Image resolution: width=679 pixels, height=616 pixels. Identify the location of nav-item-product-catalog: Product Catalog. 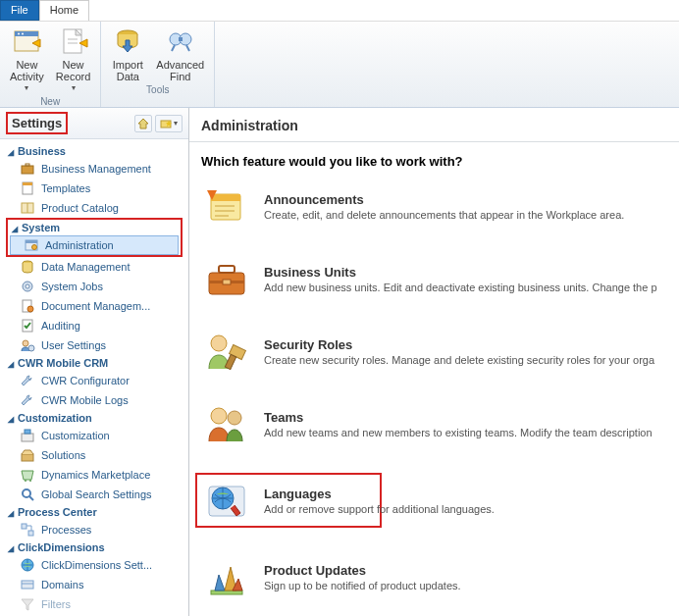
(94, 208).